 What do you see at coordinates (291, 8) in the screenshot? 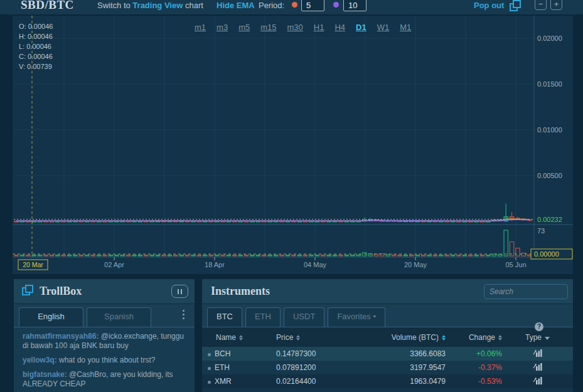
I see `chart-toolbar: SBD/BTC Switch to Trading View chart Hid…` at bounding box center [291, 8].